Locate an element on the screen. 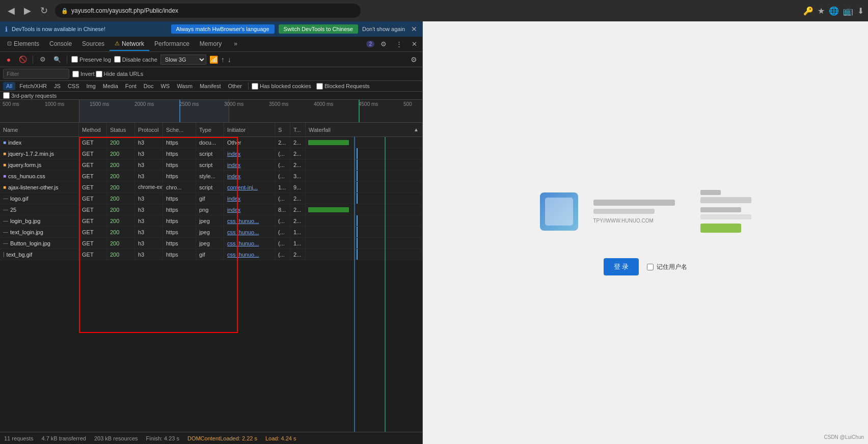 This screenshot has height=444, width=868. match-language-button: Always match HwBrowser's language is located at coordinates (223, 29).